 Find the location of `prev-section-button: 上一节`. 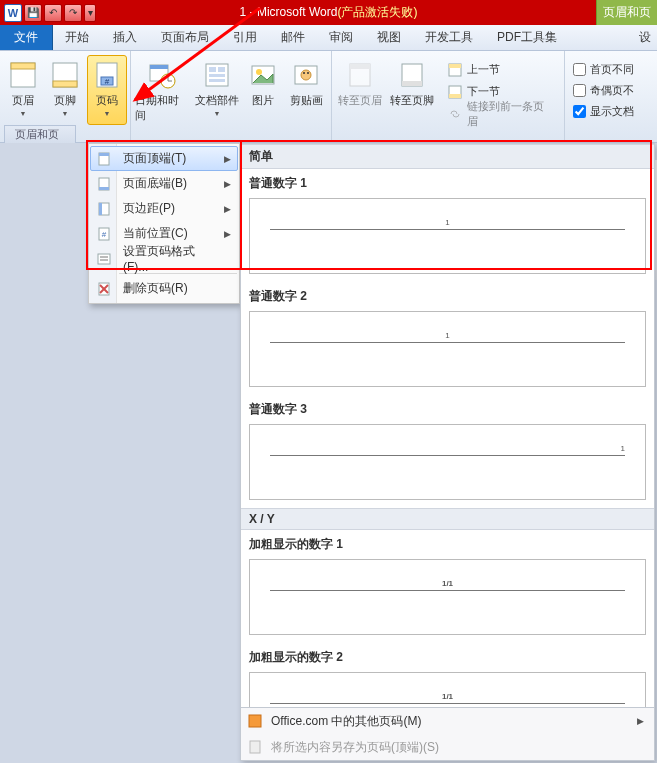

prev-section-button: 上一节 is located at coordinates (500, 70).